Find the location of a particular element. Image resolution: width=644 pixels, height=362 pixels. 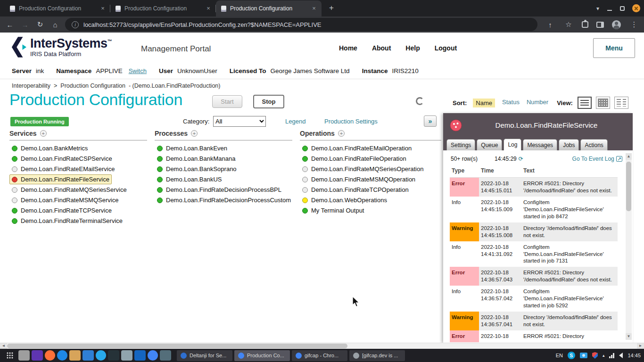

text-editor-icon is located at coordinates (127, 355).